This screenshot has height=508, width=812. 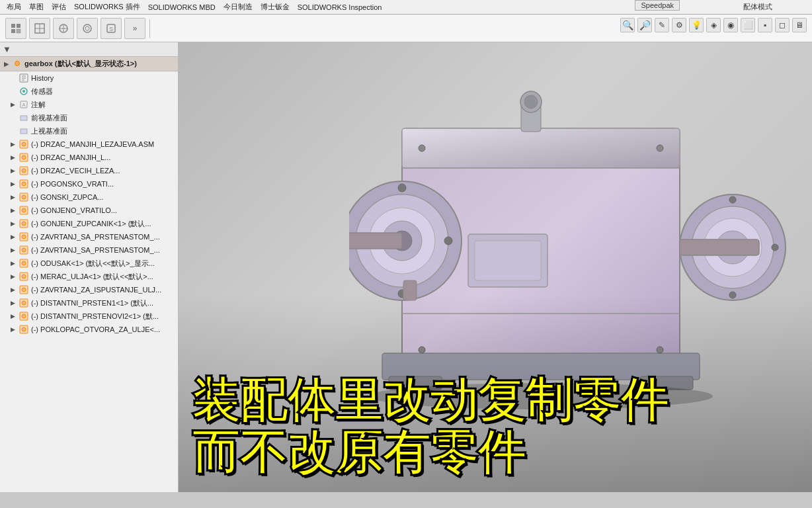 What do you see at coordinates (24, 224) in the screenshot?
I see `c7-icon` at bounding box center [24, 224].